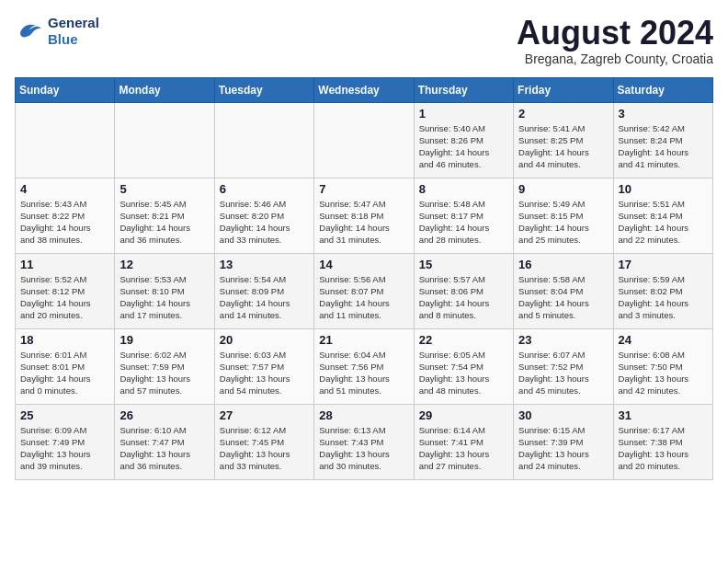  I want to click on logo: General Blue, so click(57, 31).